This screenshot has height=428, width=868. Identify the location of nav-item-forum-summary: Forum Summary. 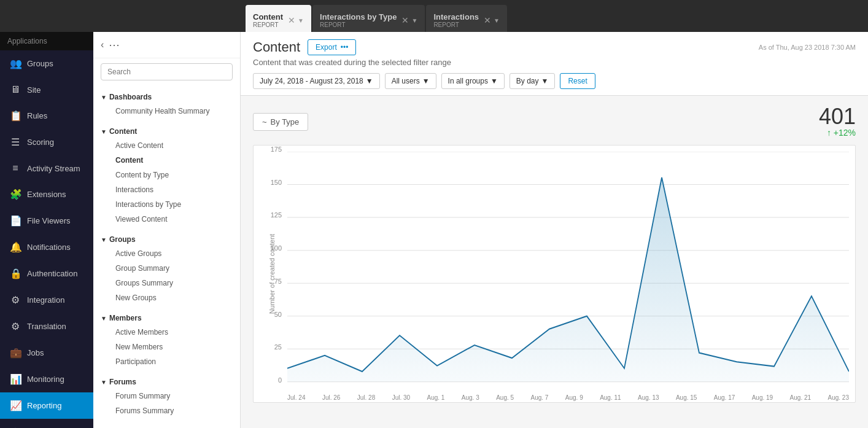
(167, 396).